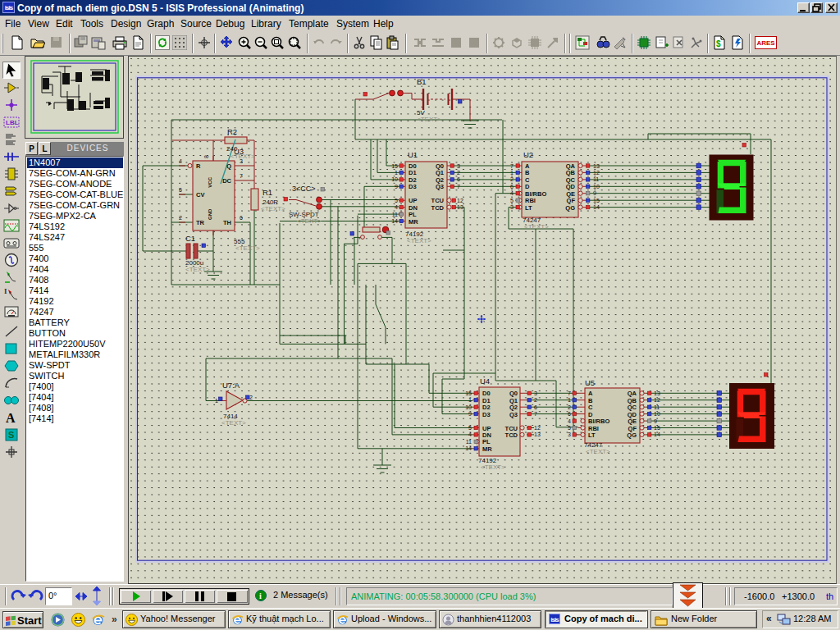 The width and height of the screenshot is (840, 630). Describe the element at coordinates (232, 131) in the screenshot. I see `svg-text: R2` at that location.